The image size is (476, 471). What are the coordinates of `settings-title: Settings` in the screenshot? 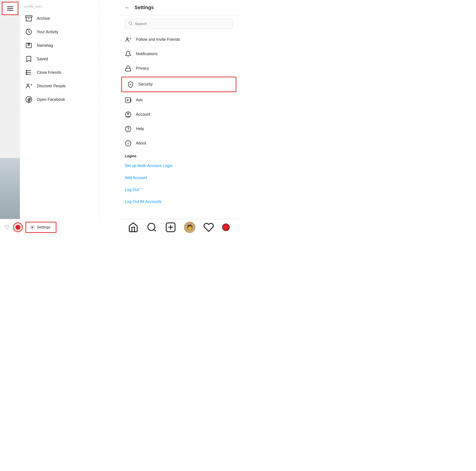 It's located at (144, 7).